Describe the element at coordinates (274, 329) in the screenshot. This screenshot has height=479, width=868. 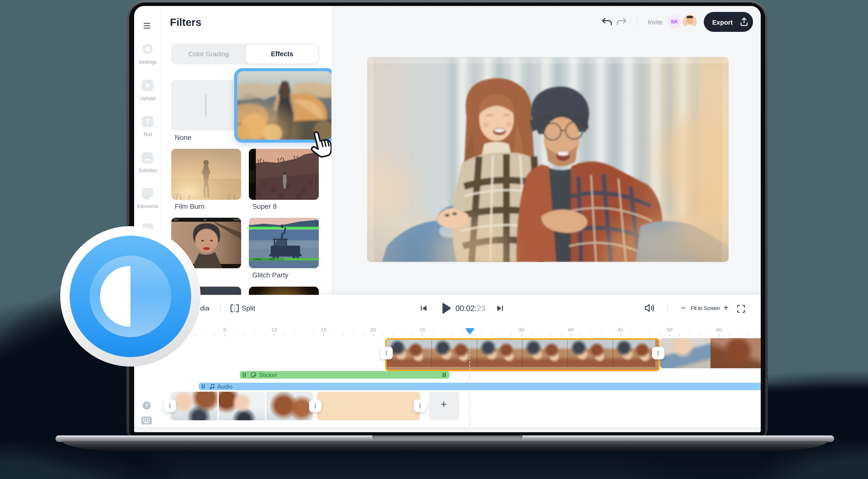
I see `svg-text: 10` at that location.